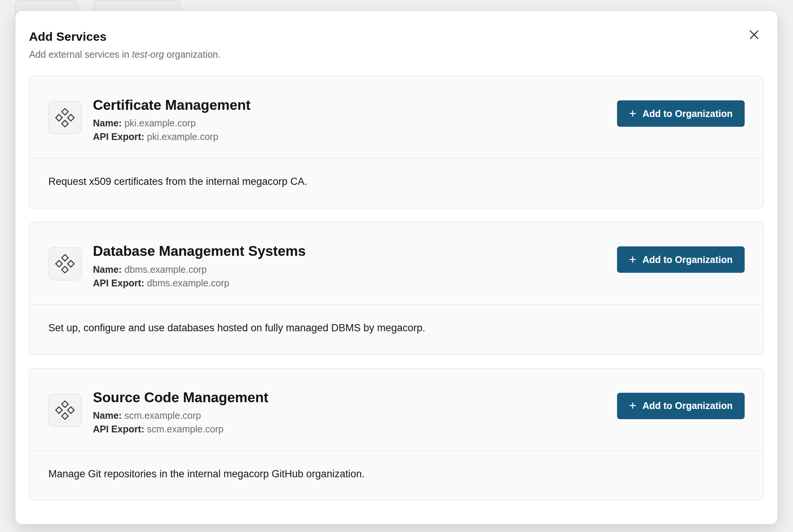  I want to click on service-description: Request x509 certificates from the inter…, so click(396, 183).